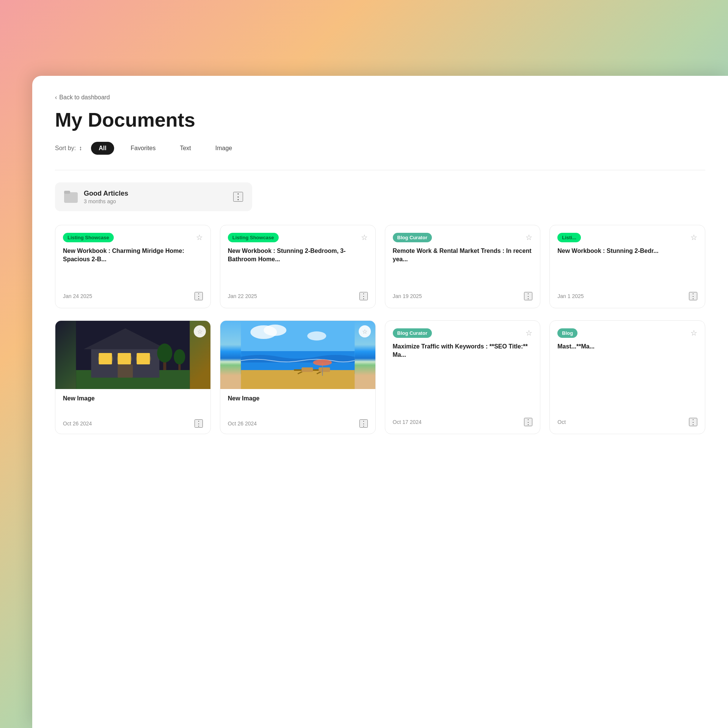 The width and height of the screenshot is (728, 728). I want to click on card-date: Jan 1 2025, so click(570, 296).